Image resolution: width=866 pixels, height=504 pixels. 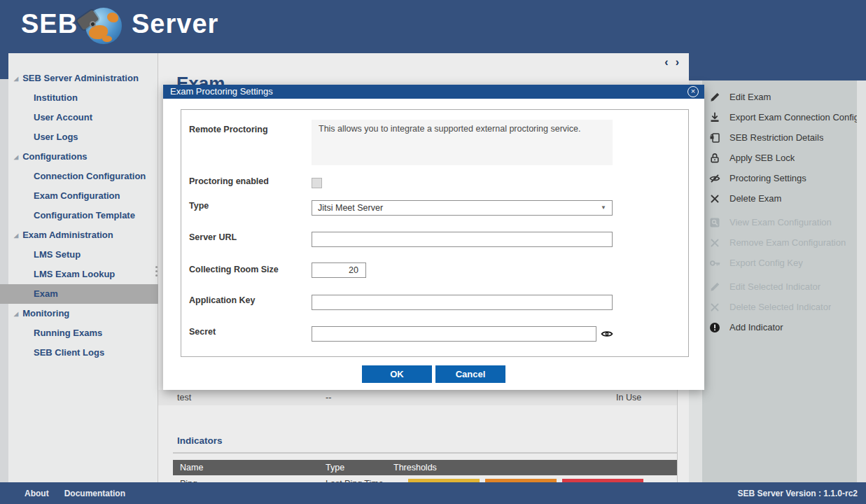 I want to click on sidebar-item-user-account: User Account, so click(x=79, y=118).